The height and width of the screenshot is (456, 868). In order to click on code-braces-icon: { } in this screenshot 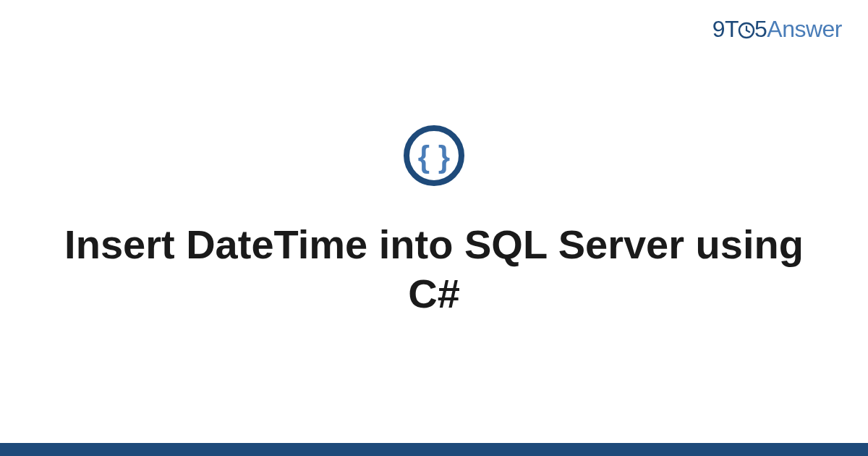, I will do `click(434, 156)`.